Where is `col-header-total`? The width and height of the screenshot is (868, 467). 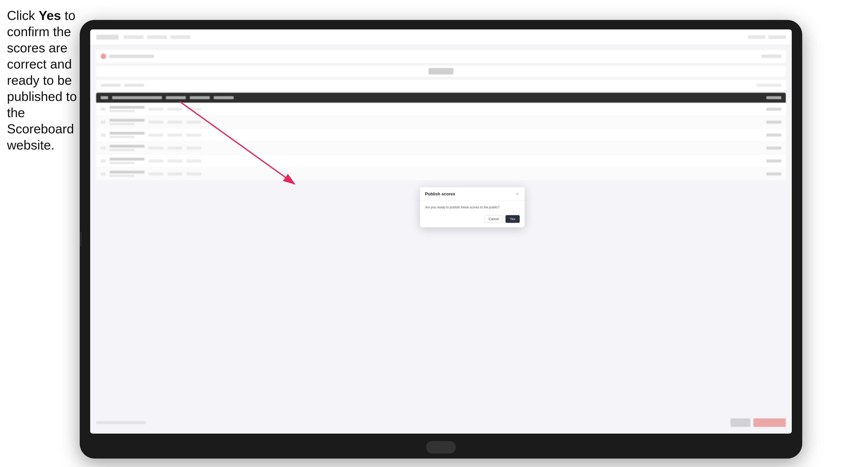 col-header-total is located at coordinates (774, 98).